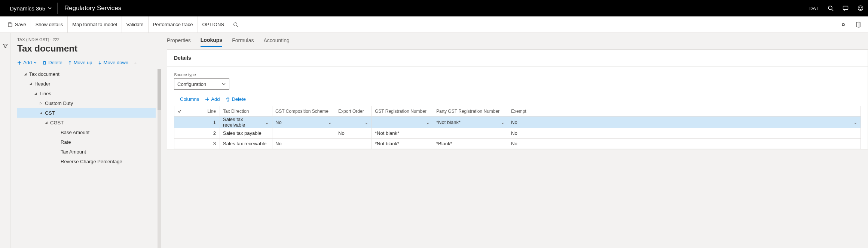 This screenshot has height=248, width=868. I want to click on tree-node-rate: Rate, so click(86, 142).